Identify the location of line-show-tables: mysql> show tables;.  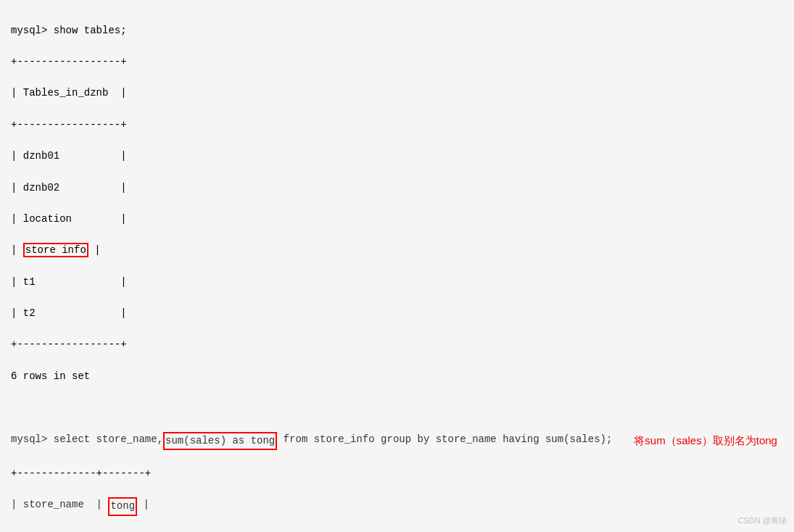
(397, 31).